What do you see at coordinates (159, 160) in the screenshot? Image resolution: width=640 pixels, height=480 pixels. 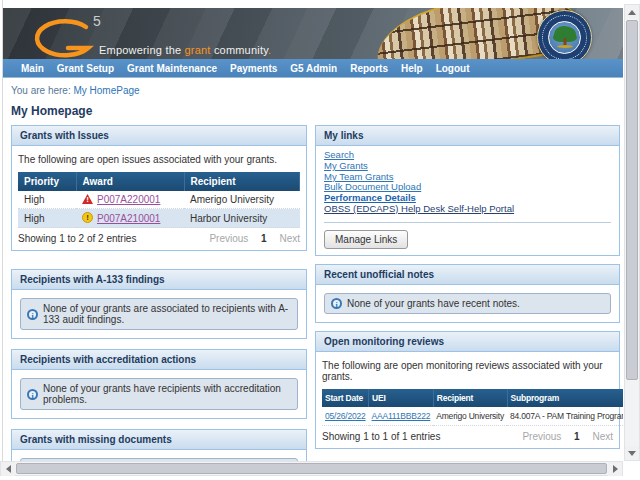 I see `grants-issues-description: The following are open issues associated…` at bounding box center [159, 160].